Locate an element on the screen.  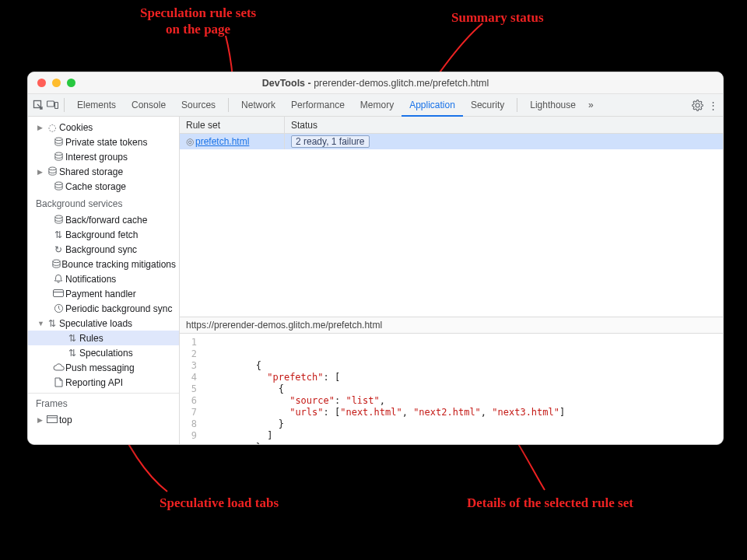
annotation-speculative-tabs: Speculative load tabs is located at coordinates (219, 502).